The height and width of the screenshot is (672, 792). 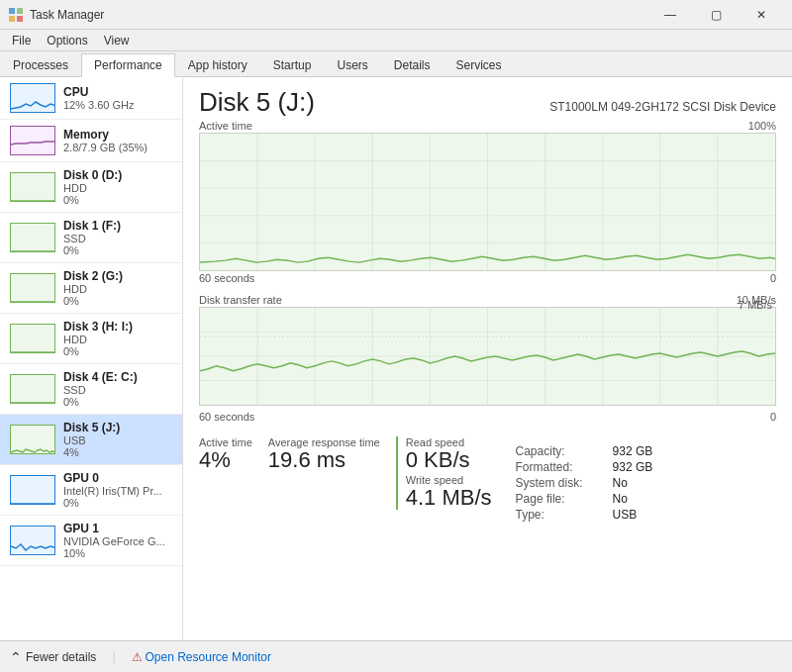 I want to click on sidebar-item-gpu1: GPU 1 NVIDIA GeForce G... 10%, so click(x=91, y=540).